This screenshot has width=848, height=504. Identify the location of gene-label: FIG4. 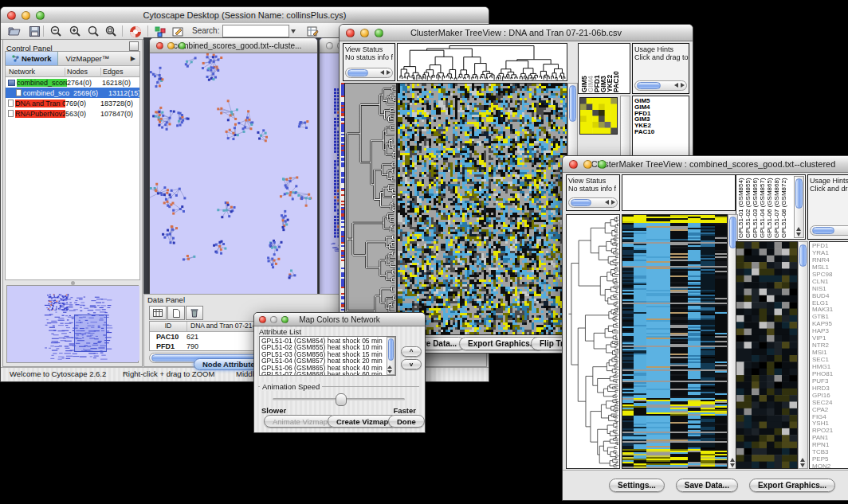
(830, 417).